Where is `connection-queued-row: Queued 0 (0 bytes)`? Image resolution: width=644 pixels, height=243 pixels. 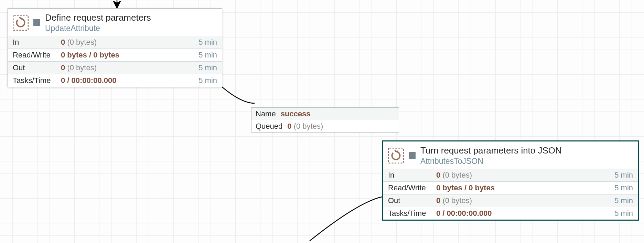 connection-queued-row: Queued 0 (0 bytes) is located at coordinates (325, 126).